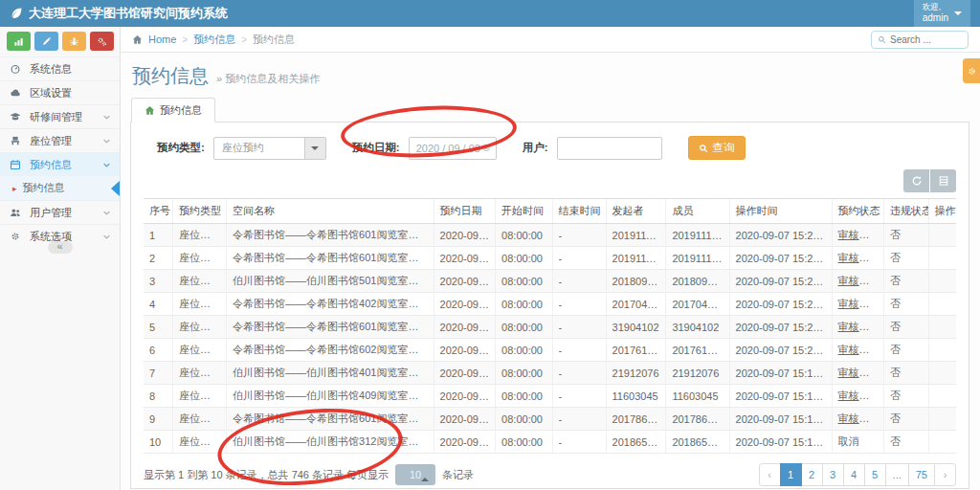 The width and height of the screenshot is (980, 490). What do you see at coordinates (769, 475) in the screenshot?
I see `pagination-prev: ‹` at bounding box center [769, 475].